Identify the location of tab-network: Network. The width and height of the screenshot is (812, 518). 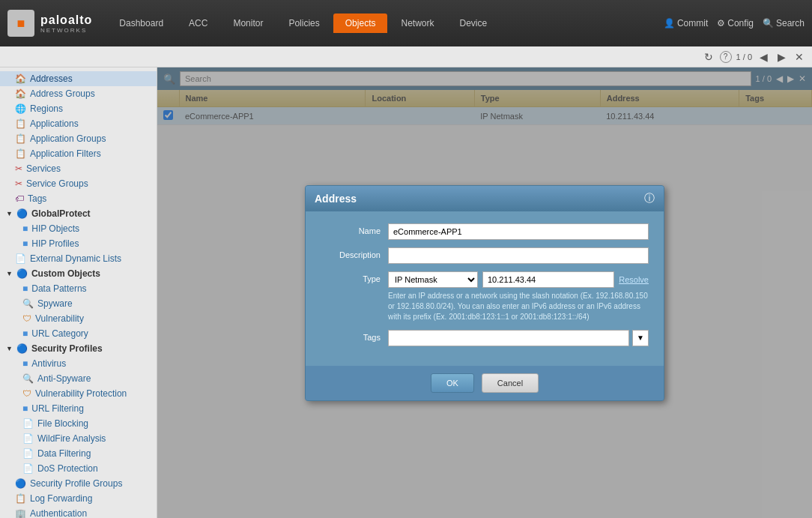
(417, 23).